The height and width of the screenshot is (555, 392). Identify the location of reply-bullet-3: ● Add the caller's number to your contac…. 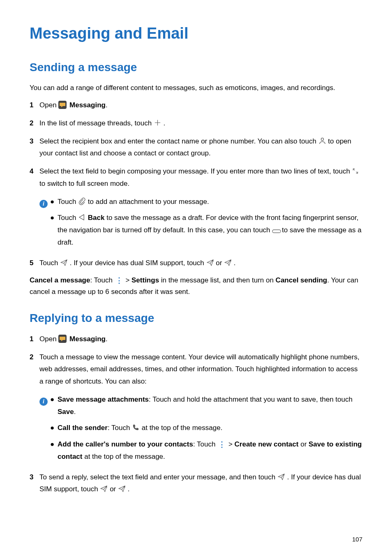
(206, 451).